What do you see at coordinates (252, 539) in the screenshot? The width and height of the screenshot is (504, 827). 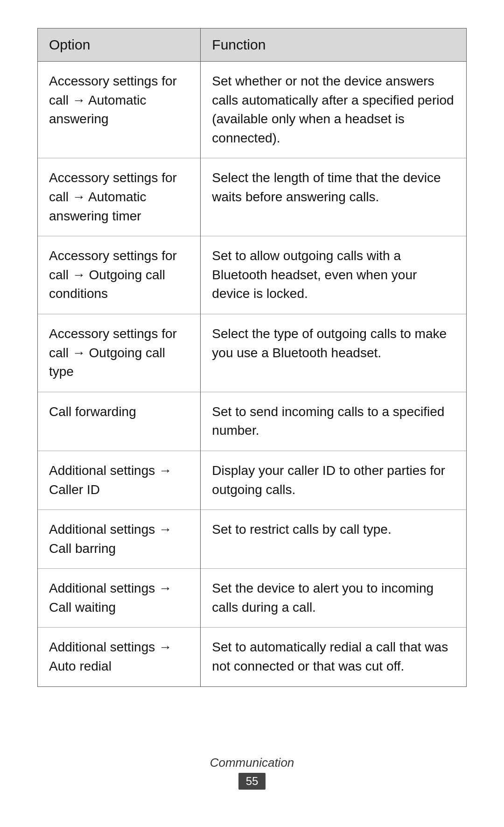 I see `table-row: Additional settings → Call barringSet to…` at bounding box center [252, 539].